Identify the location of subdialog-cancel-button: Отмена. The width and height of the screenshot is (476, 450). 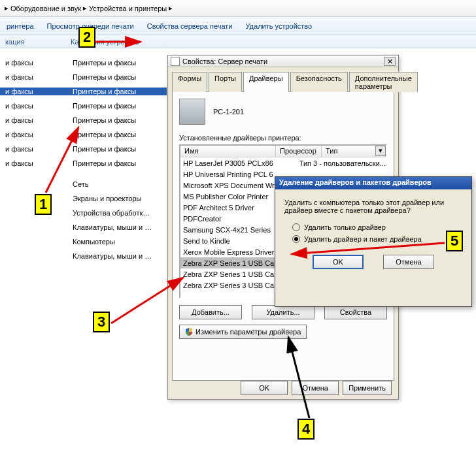
(409, 262).